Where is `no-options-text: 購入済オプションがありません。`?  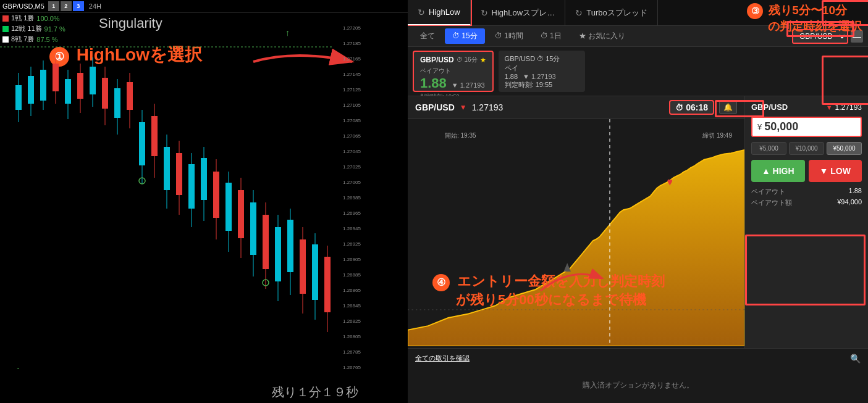 no-options-text: 購入済オプションがありません。 is located at coordinates (638, 385).